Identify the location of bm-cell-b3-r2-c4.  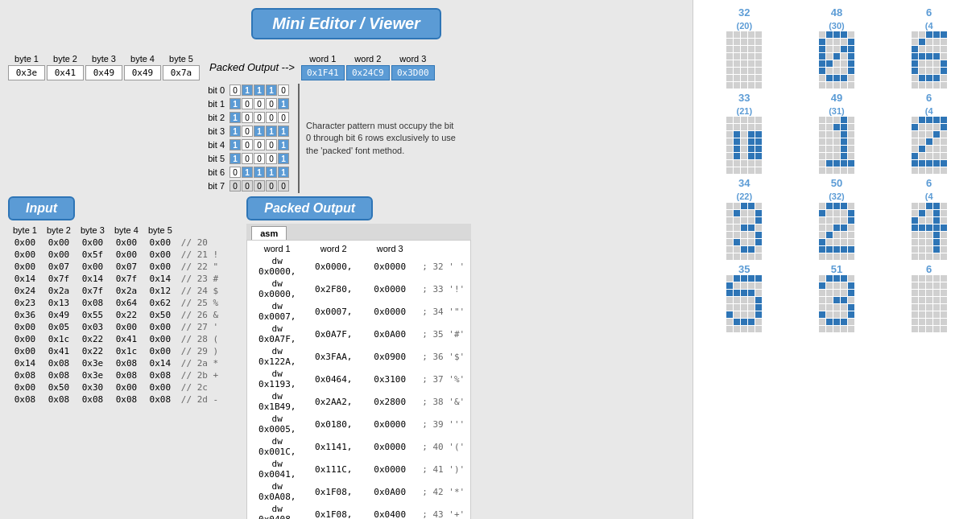
(759, 134).